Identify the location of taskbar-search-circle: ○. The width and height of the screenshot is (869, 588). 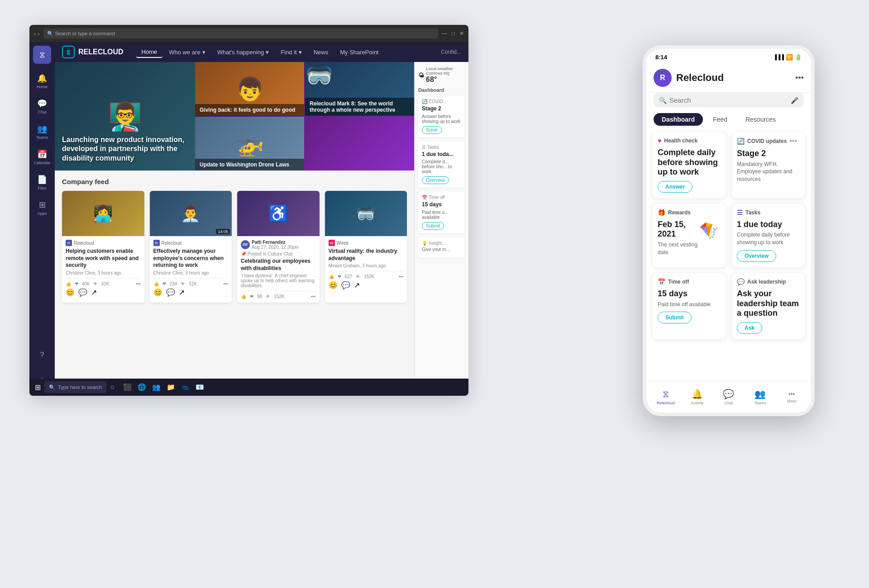
(112, 387).